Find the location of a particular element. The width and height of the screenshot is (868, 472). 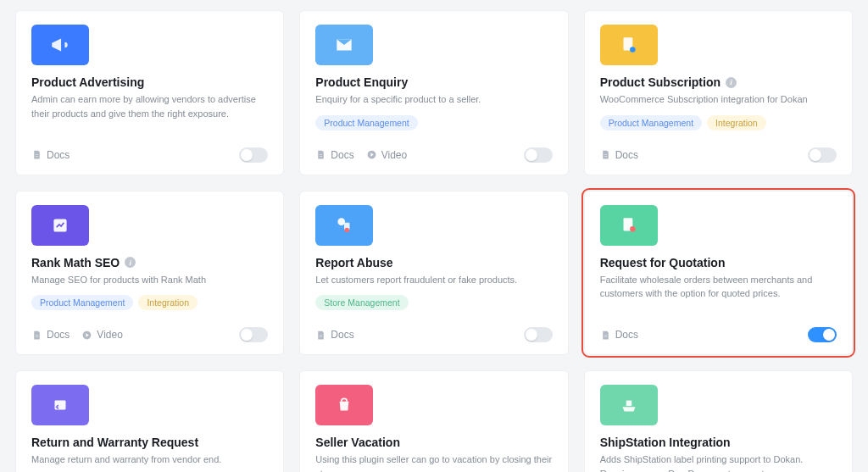

card-title: Rank Math SEO is located at coordinates (75, 263).